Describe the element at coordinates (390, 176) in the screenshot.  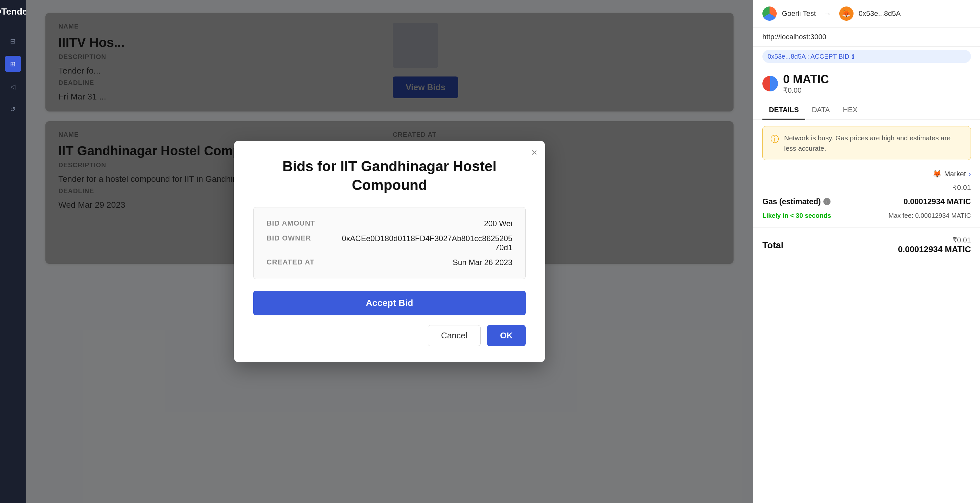
I see `dialog-title: Bids for IIT Gandhinagar Hostel Compound` at that location.